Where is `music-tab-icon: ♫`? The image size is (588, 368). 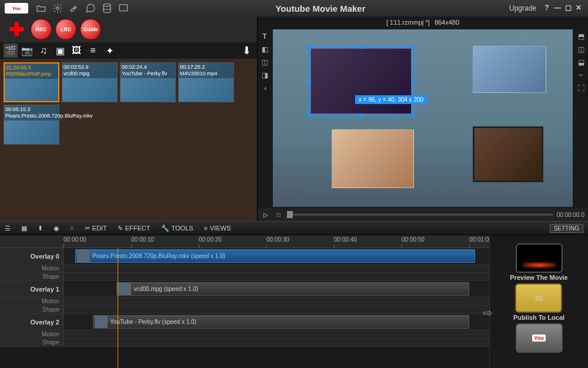
music-tab-icon: ♫ is located at coordinates (44, 51).